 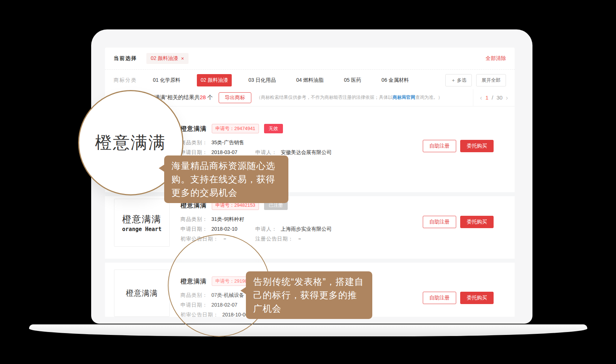 I want to click on category-item-04: 04 燃料油脂, so click(x=309, y=80).